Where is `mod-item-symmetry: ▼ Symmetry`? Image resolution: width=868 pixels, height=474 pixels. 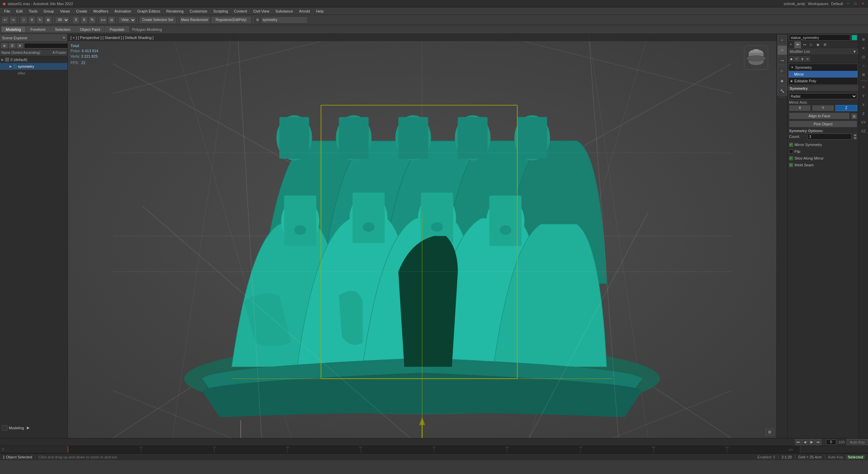 mod-item-symmetry: ▼ Symmetry is located at coordinates (823, 67).